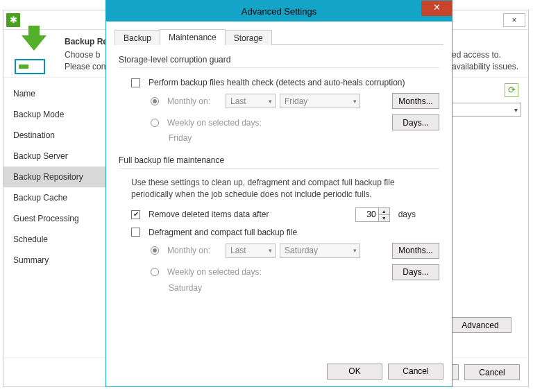  What do you see at coordinates (416, 101) in the screenshot?
I see `guard-months-button: Months...` at bounding box center [416, 101].